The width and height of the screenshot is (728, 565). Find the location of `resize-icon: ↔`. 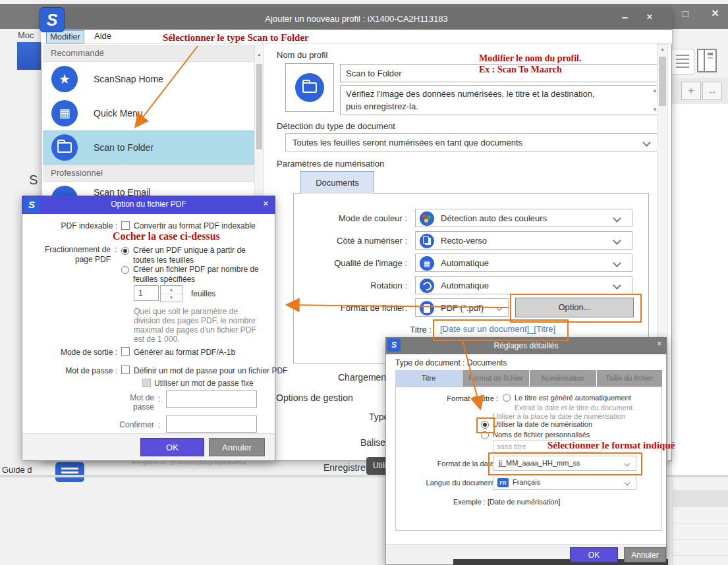

resize-icon: ↔ is located at coordinates (712, 91).